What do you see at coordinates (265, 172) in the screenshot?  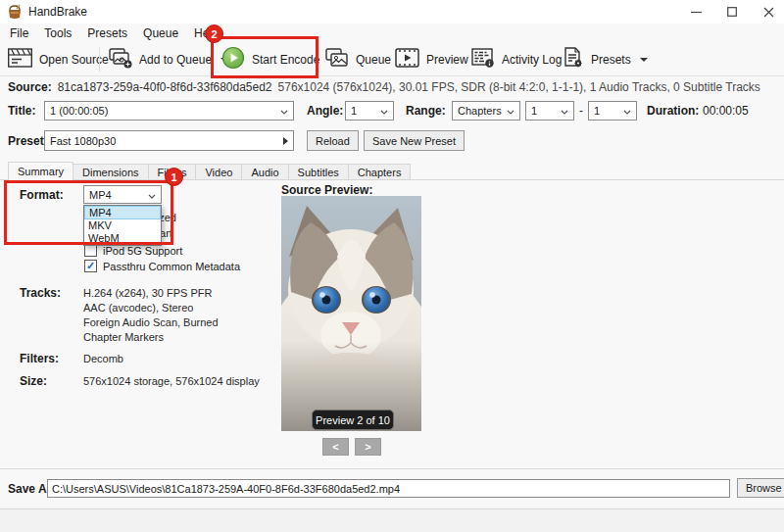 I see `tab-audio: Audio` at bounding box center [265, 172].